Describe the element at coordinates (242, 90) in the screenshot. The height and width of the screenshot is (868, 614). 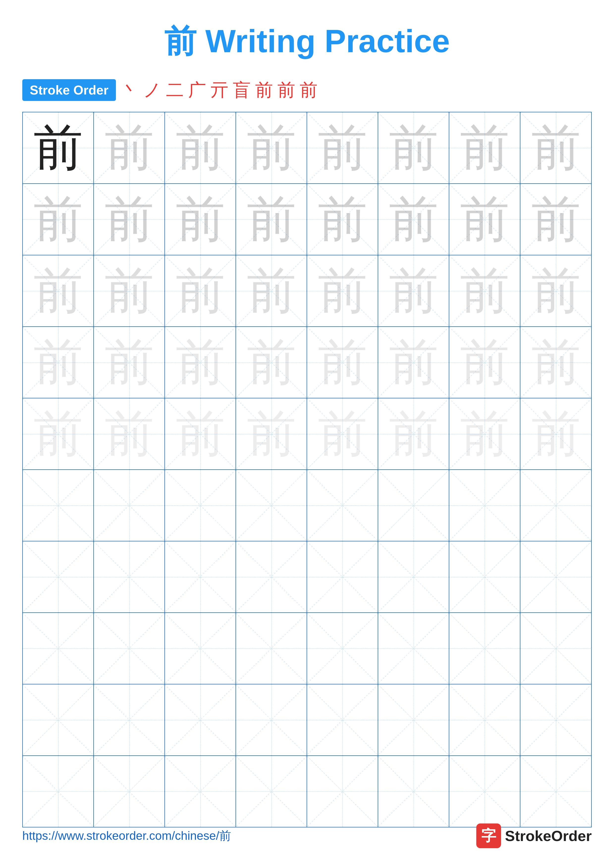
I see `stroke-step-6: 盲` at that location.